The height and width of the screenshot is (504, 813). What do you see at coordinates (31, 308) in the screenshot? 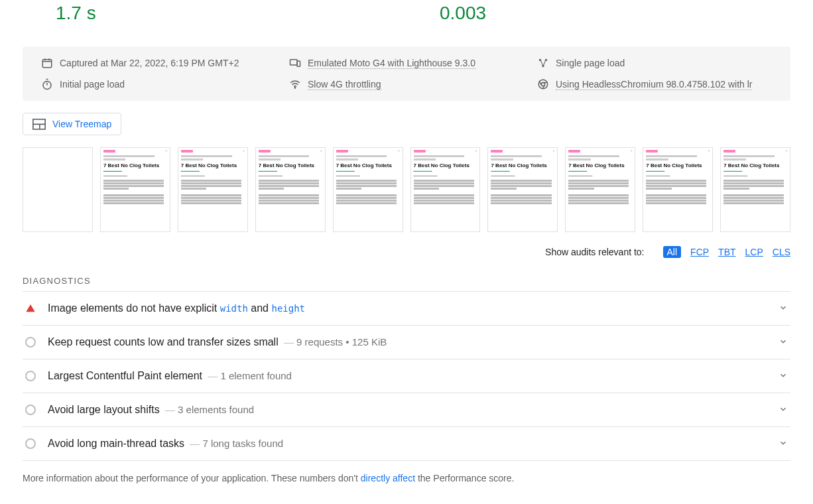
I see `warning-triangle-icon` at bounding box center [31, 308].